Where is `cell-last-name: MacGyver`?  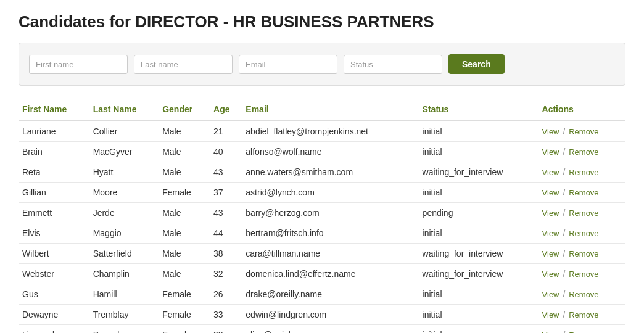 cell-last-name: MacGyver is located at coordinates (125, 152).